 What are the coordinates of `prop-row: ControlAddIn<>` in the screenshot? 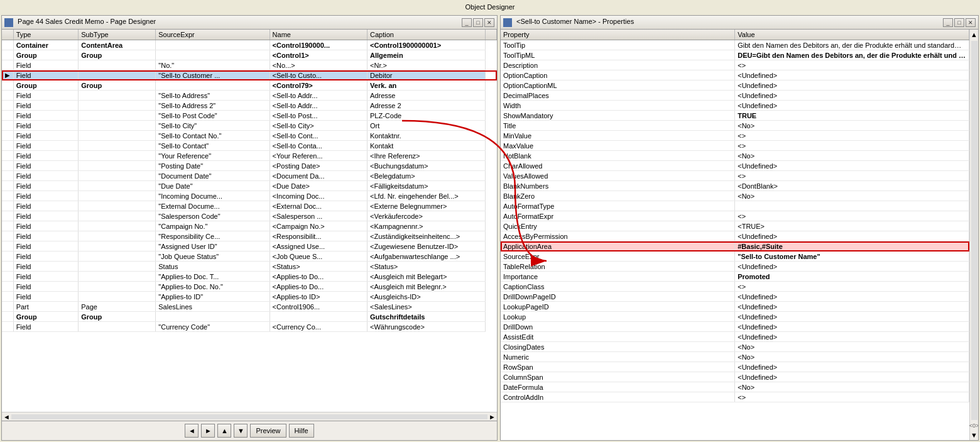 It's located at (735, 397).